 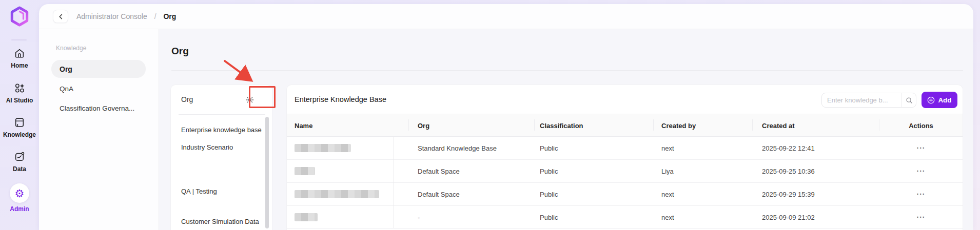 What do you see at coordinates (222, 221) in the screenshot?
I see `tree-item-customer-simulation-data: Customer Simulation Data` at bounding box center [222, 221].